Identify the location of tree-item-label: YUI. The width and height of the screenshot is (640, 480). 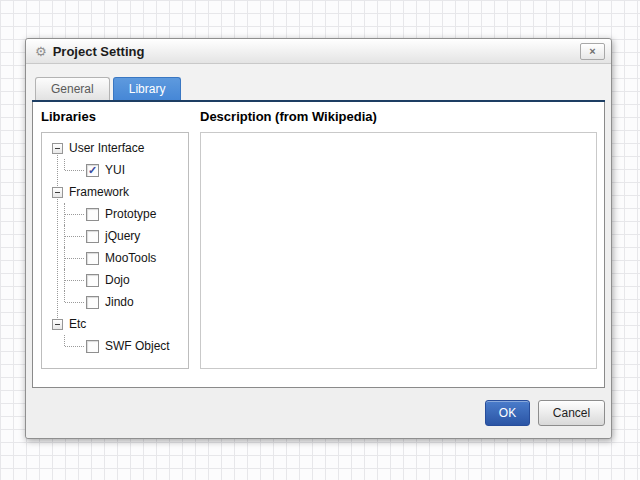
(115, 170).